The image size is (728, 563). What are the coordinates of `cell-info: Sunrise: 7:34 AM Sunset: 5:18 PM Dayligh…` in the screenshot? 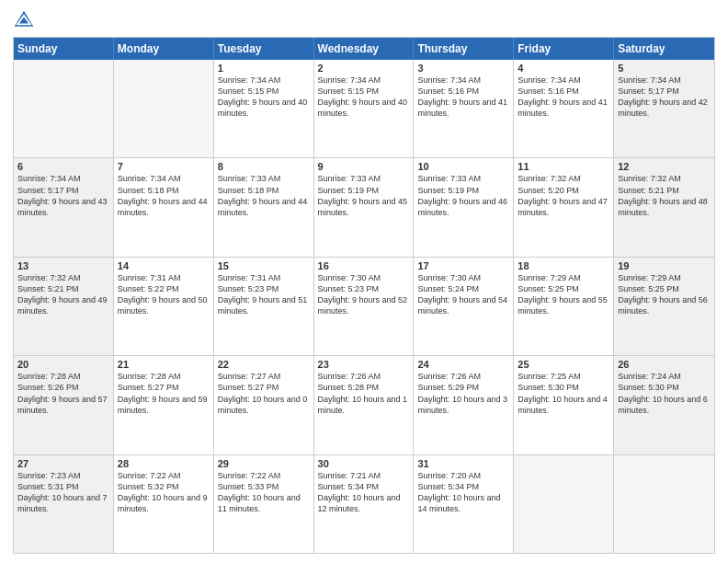 It's located at (164, 195).